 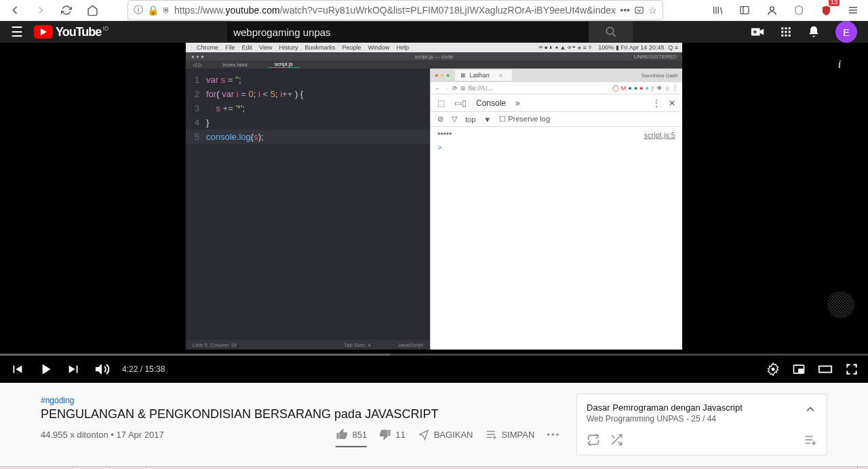 What do you see at coordinates (300, 425) in the screenshot?
I see `video-metadata: #ngoding PENGULANGAN & PENGKONDISIAN BER…` at bounding box center [300, 425].